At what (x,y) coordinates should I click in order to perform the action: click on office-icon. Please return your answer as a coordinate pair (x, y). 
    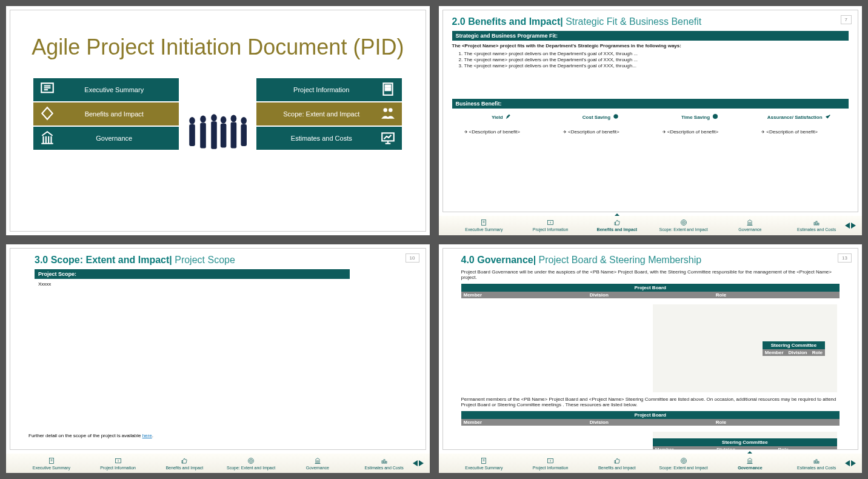
    Looking at the image, I should click on (388, 90).